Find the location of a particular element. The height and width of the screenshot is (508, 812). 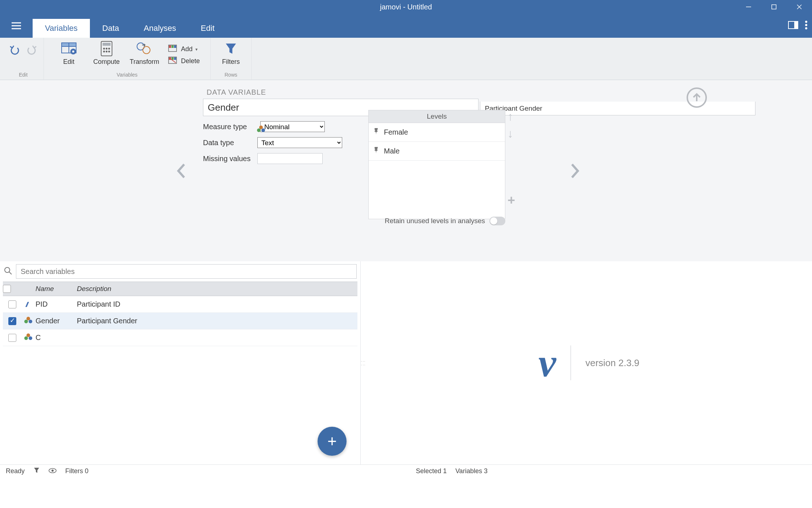

ribbon-group-edit: Edit is located at coordinates (23, 59).